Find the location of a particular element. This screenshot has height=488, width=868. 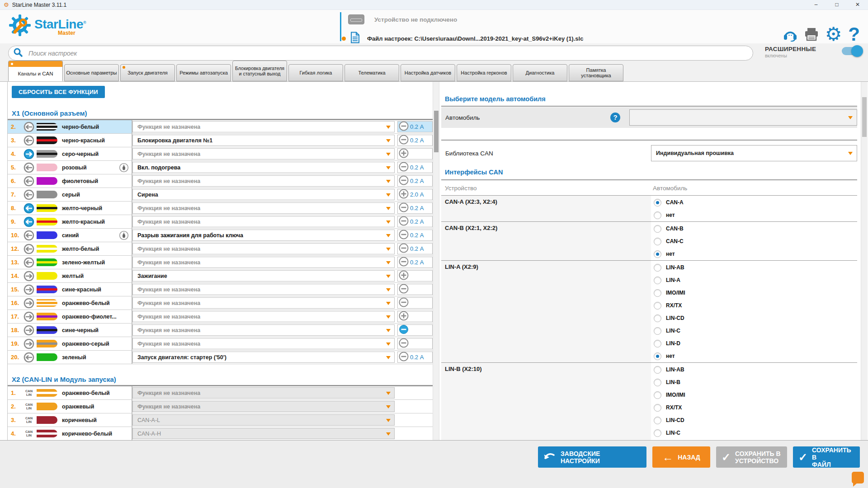

factory-settings-button: ЗАВОДСКИЕ НАСТРОЙКИ is located at coordinates (592, 457).